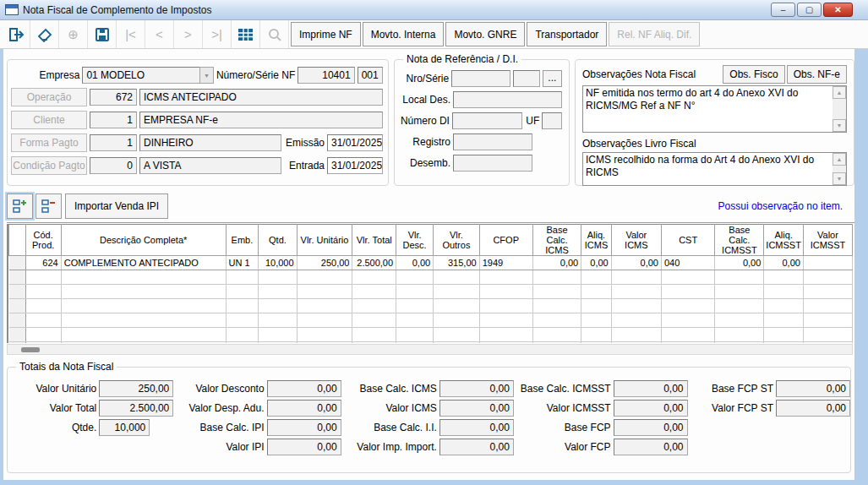 This screenshot has height=485, width=868. What do you see at coordinates (597, 264) in the screenshot?
I see `cell-aliq-icms: 0,00` at bounding box center [597, 264].